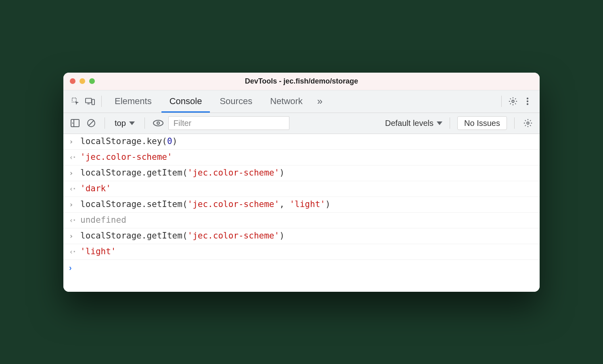  What do you see at coordinates (307, 251) in the screenshot?
I see `console-code: 'light'` at bounding box center [307, 251].